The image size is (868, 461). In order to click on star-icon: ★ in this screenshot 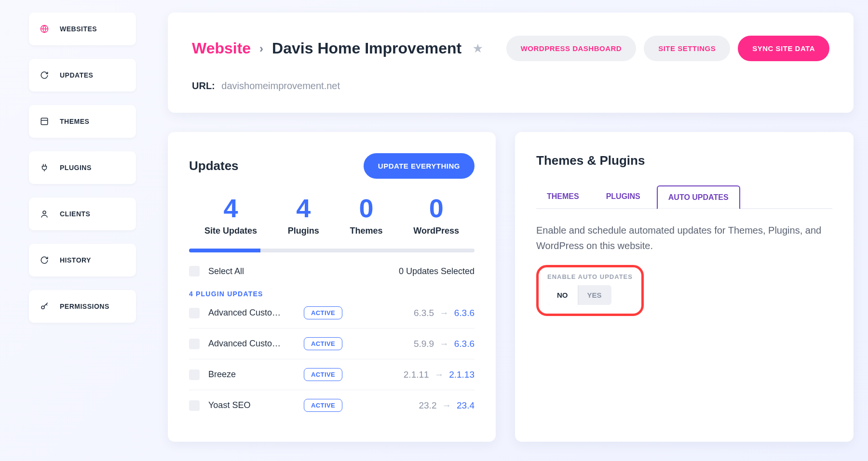, I will do `click(478, 49)`.